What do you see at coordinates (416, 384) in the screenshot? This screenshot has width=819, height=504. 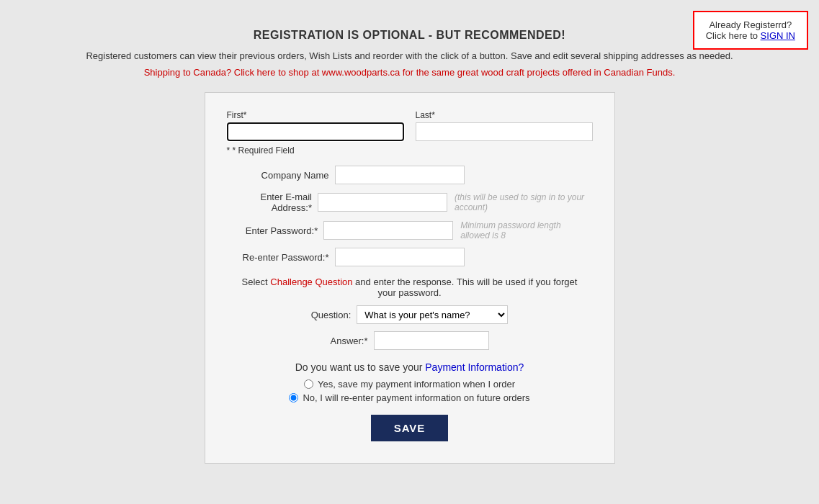 I see `radio-yes-label: Yes, save my payment information when I …` at bounding box center [416, 384].